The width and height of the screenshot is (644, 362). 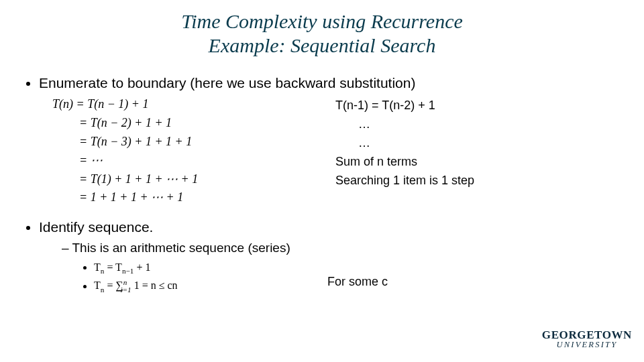 I want to click on georgetown-logo: GEORGETOWN UNIVERSITY, so click(x=587, y=339).